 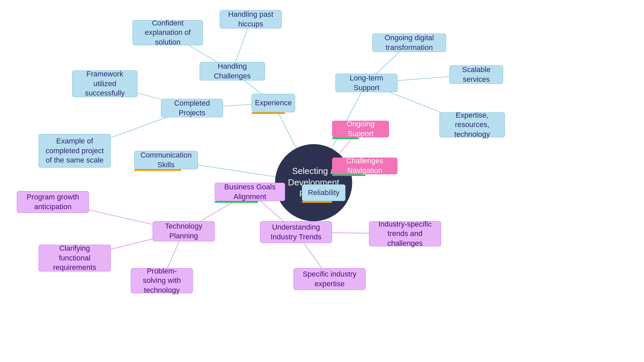 I want to click on node-completed_projects: Completed Projects, so click(x=192, y=108).